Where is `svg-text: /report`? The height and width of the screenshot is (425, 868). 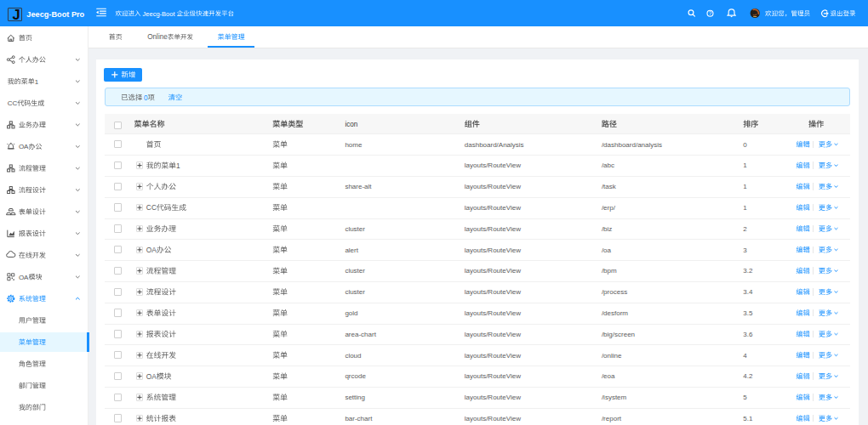 svg-text: /report is located at coordinates (612, 418).